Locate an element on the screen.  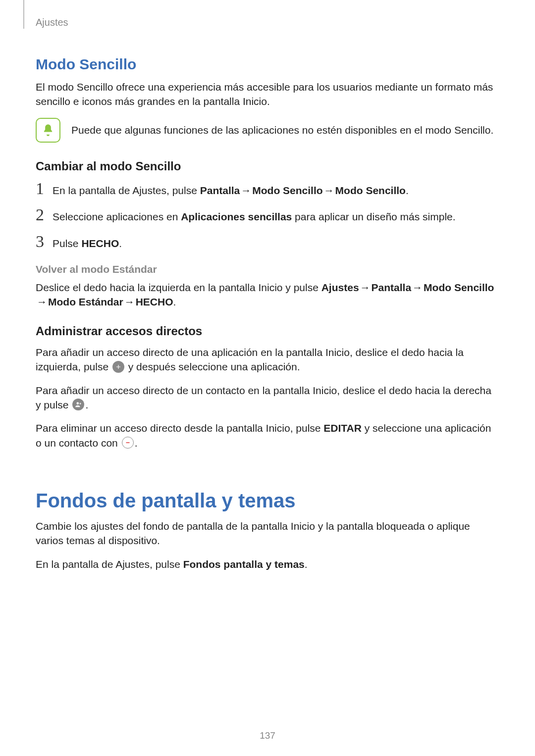
text: y después seleccione una aplicación. is located at coordinates (213, 366).